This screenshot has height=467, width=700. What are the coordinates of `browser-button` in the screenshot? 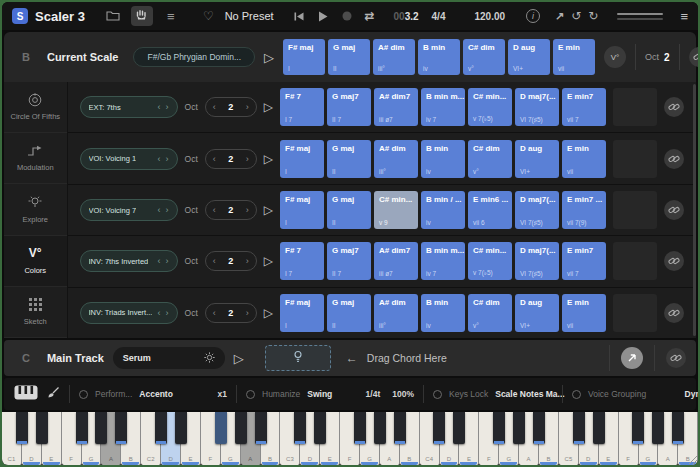 It's located at (113, 16).